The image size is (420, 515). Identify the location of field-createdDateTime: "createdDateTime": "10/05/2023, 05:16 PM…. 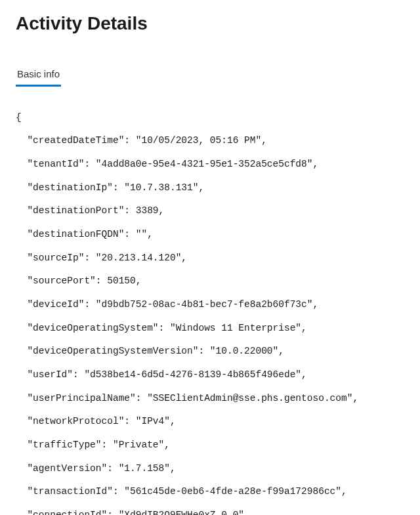
(210, 141).